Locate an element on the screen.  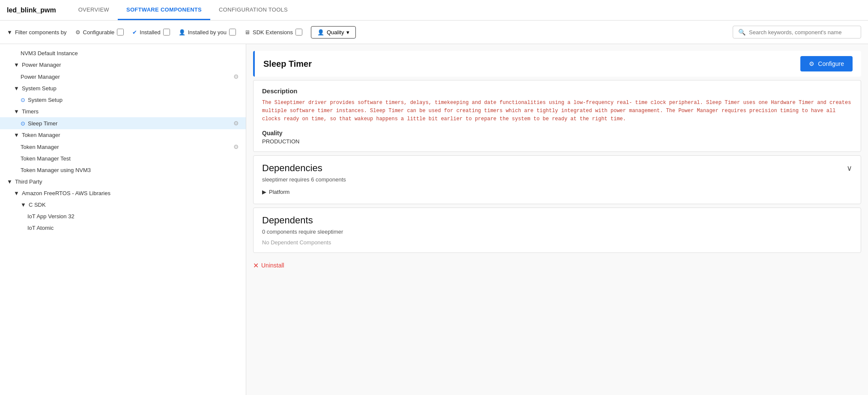
sidebar-item-csdk-group: ▼ C SDK is located at coordinates (123, 205).